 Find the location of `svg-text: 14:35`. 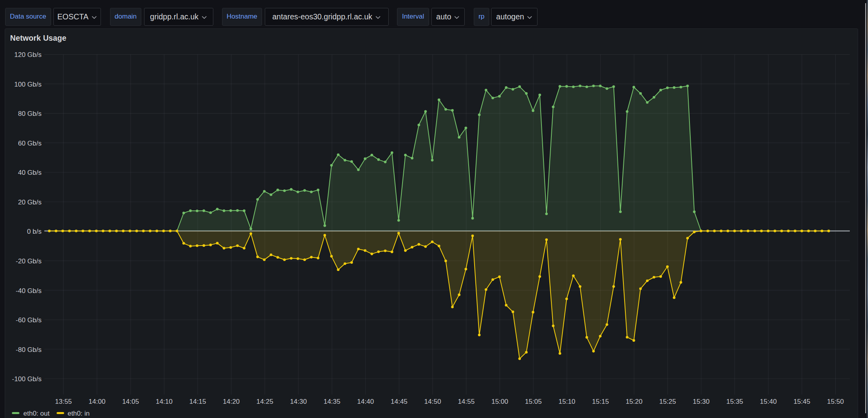

svg-text: 14:35 is located at coordinates (332, 402).